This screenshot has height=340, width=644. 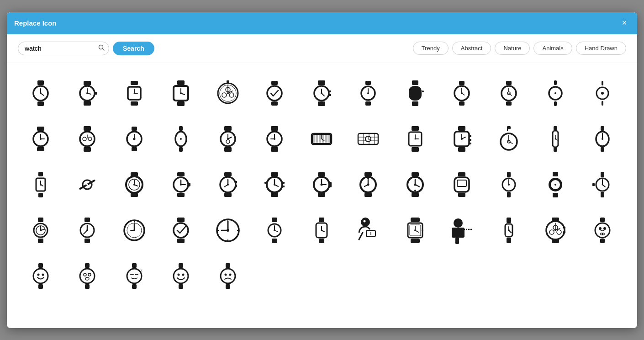 What do you see at coordinates (63, 48) in the screenshot?
I see `search-input` at bounding box center [63, 48].